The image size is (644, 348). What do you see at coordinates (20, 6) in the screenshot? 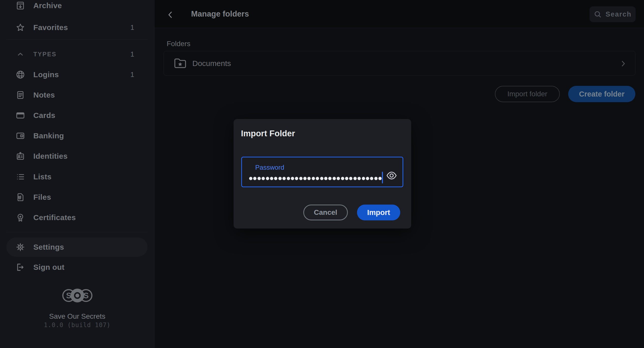
I see `archive-icon` at bounding box center [20, 6].